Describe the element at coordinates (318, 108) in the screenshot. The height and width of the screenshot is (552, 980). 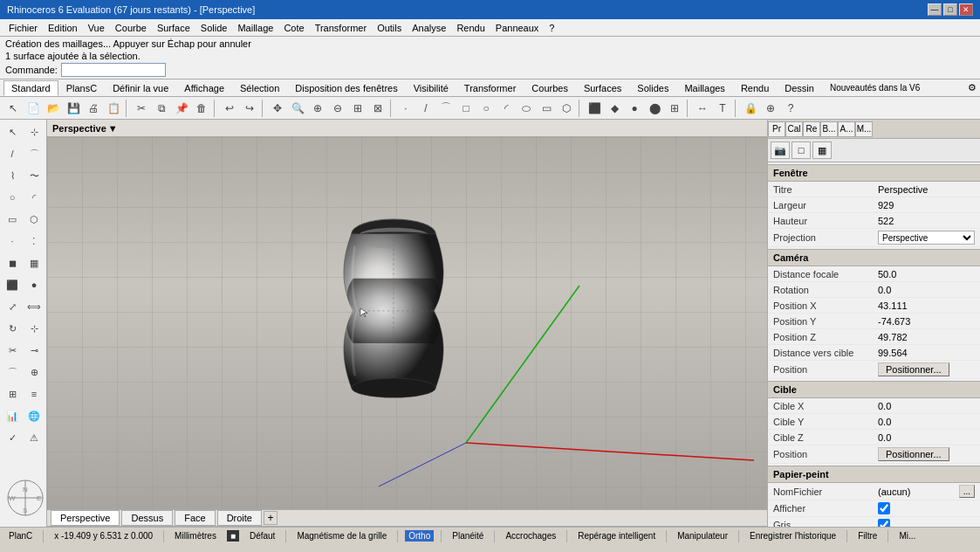
I see `zoom-in-btn: ⊕` at that location.